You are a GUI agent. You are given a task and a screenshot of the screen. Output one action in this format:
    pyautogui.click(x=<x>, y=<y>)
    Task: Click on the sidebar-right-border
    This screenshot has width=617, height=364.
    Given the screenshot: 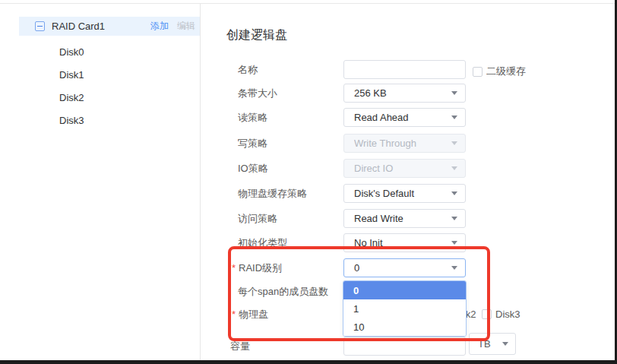 What is the action you would take?
    pyautogui.click(x=201, y=182)
    